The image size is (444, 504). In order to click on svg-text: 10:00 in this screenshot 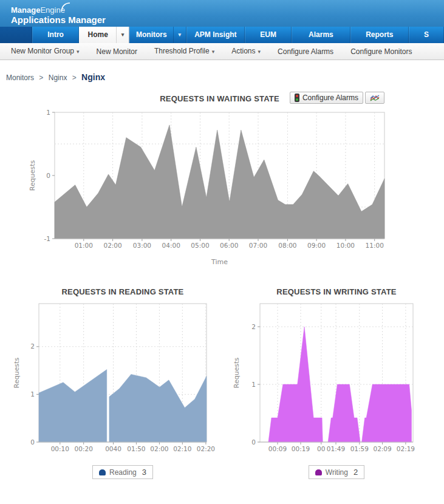, I will do `click(346, 245)`.